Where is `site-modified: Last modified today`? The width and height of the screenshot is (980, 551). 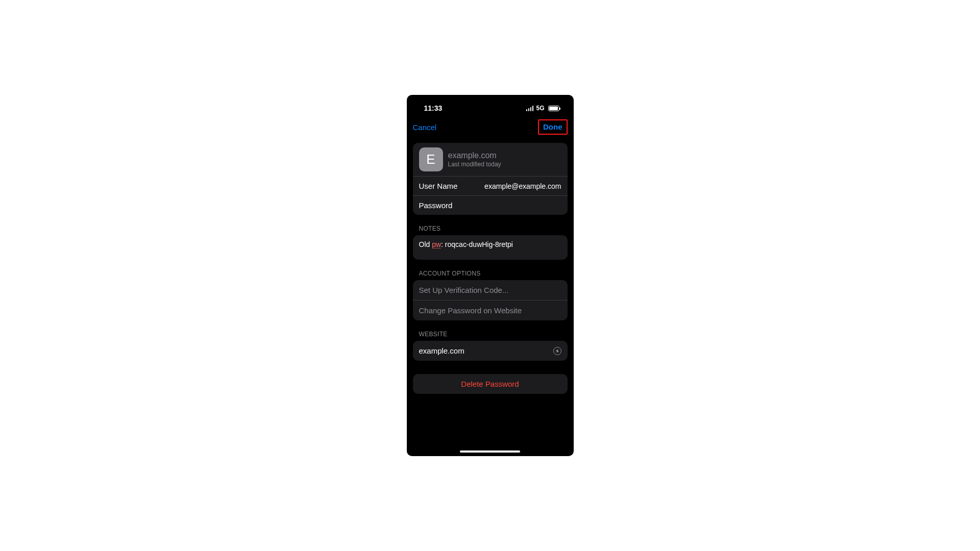
site-modified: Last modified today is located at coordinates (505, 164).